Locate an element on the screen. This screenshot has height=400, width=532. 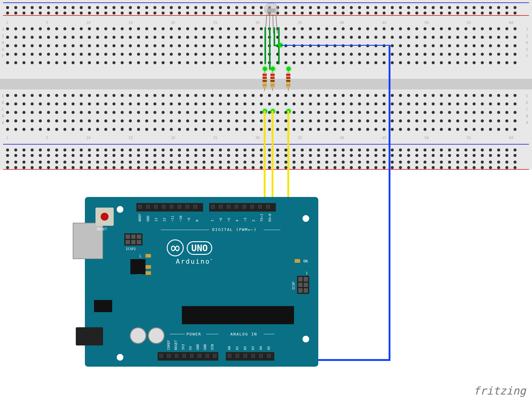
header-analog is located at coordinates (250, 356).